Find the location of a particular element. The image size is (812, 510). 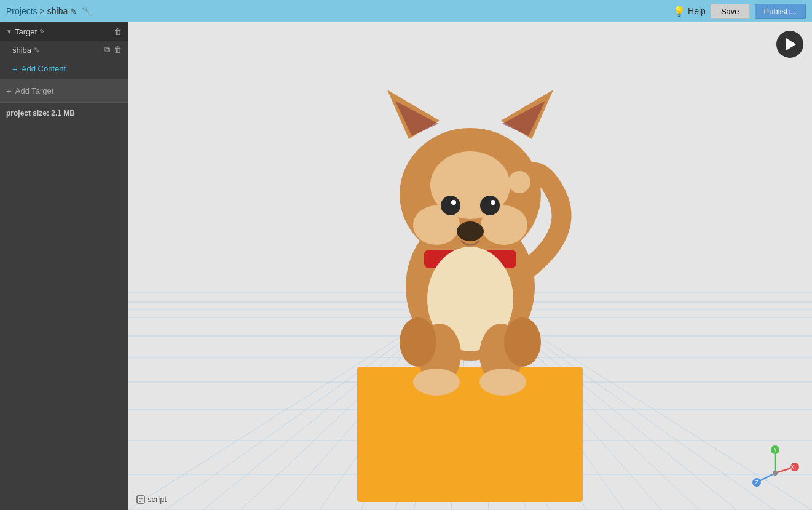

help-icon: 💡 is located at coordinates (679, 11).